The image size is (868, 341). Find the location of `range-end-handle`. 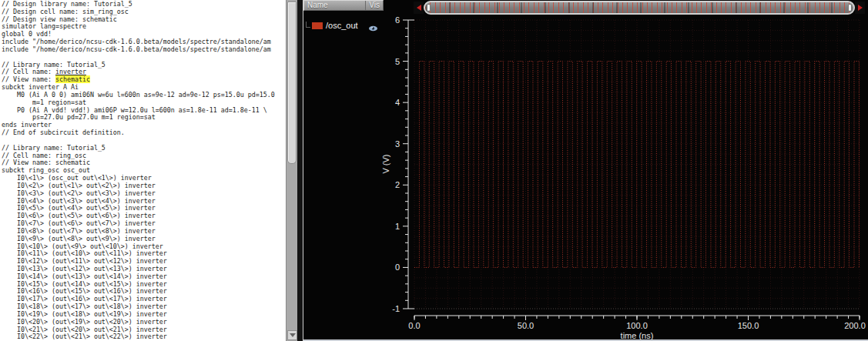

range-end-handle is located at coordinates (850, 8).